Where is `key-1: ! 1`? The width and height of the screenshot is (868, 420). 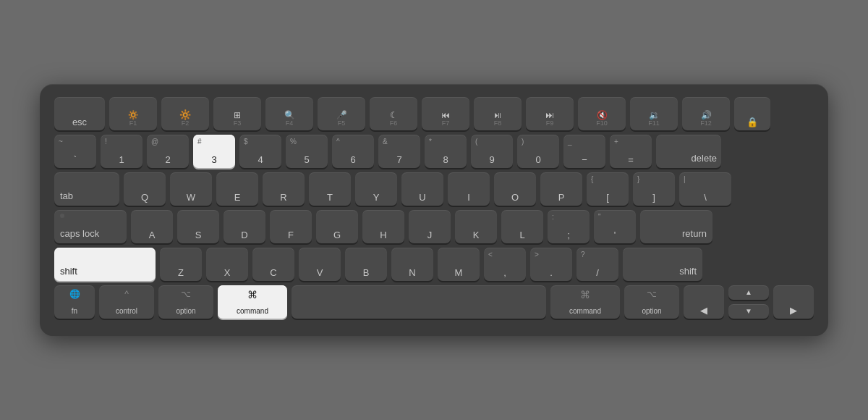 key-1: ! 1 is located at coordinates (122, 151).